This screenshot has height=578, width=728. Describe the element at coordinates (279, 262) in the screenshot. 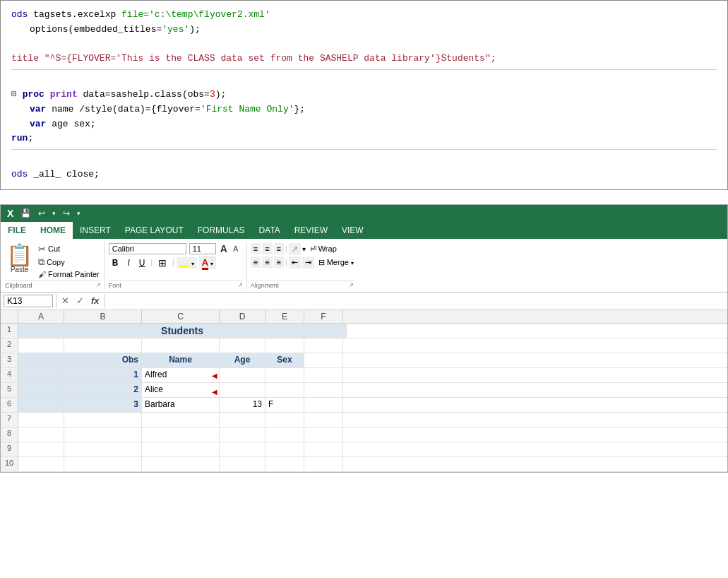

I see `right-align-button: ≡` at that location.